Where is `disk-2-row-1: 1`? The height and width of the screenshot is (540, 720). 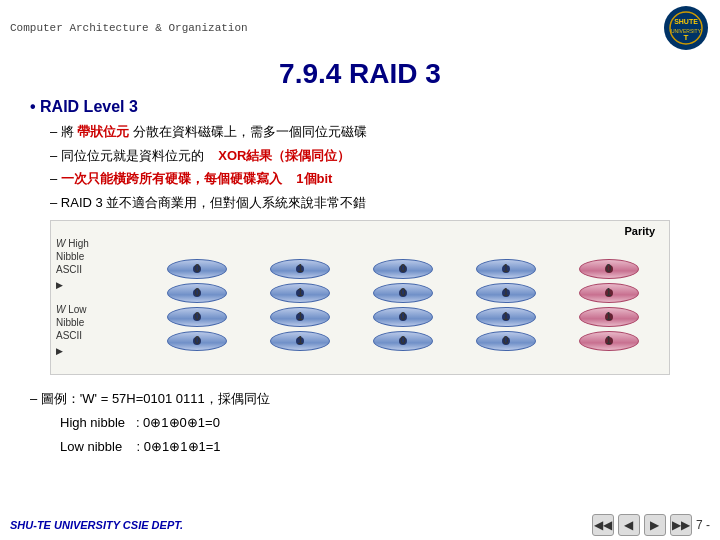 disk-2-row-1: 1 is located at coordinates (300, 269).